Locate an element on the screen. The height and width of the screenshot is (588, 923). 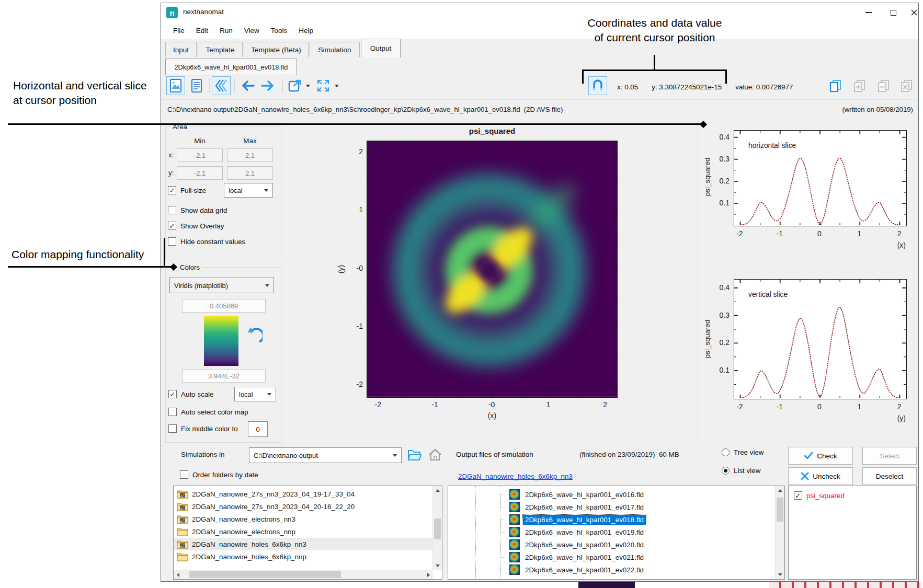
deselect-button: Deselect is located at coordinates (890, 476).